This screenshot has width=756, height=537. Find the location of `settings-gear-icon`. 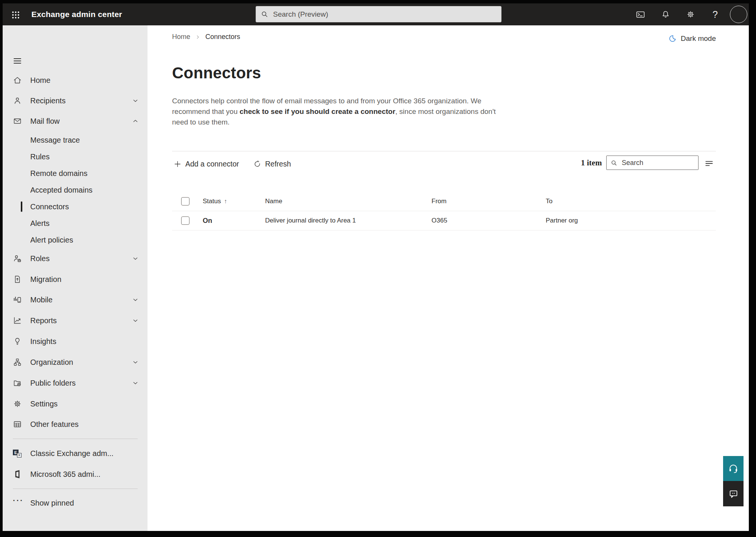

settings-gear-icon is located at coordinates (691, 14).